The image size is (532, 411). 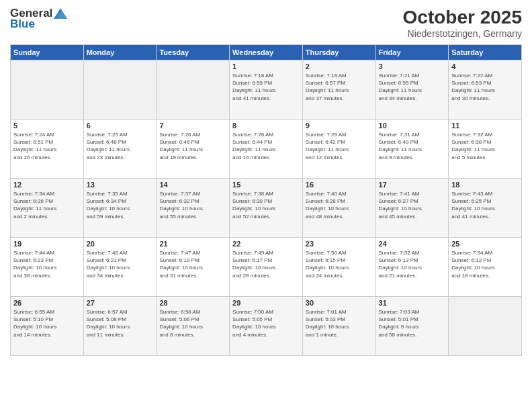 What do you see at coordinates (266, 23) in the screenshot?
I see `page-header: General Blue October 2025 Niederstotzing…` at bounding box center [266, 23].